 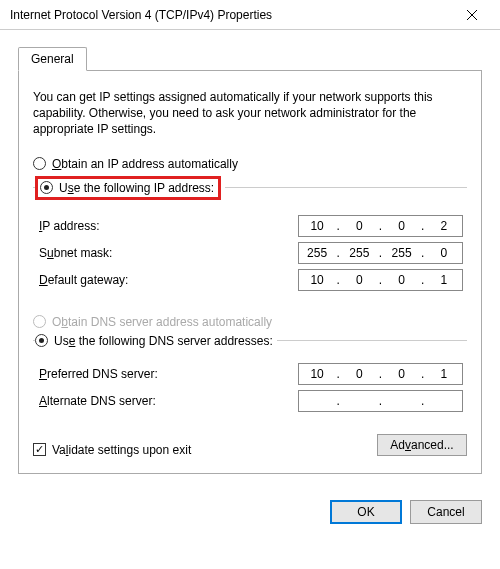 What do you see at coordinates (154, 341) in the screenshot?
I see `radio-dns-manual: Use the following DNS server addresses:` at bounding box center [154, 341].